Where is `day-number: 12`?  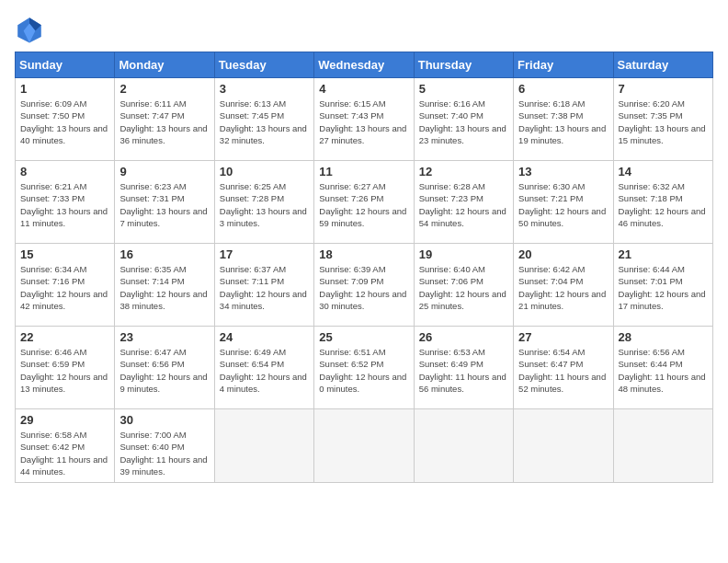
day-number: 12 is located at coordinates (463, 171).